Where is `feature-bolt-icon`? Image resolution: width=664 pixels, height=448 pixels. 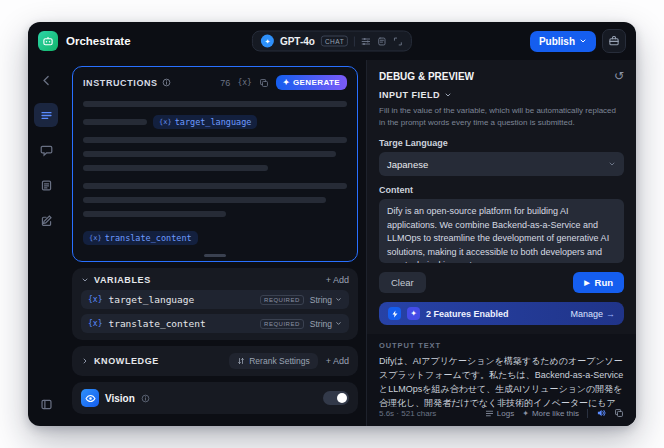 feature-bolt-icon is located at coordinates (394, 314).